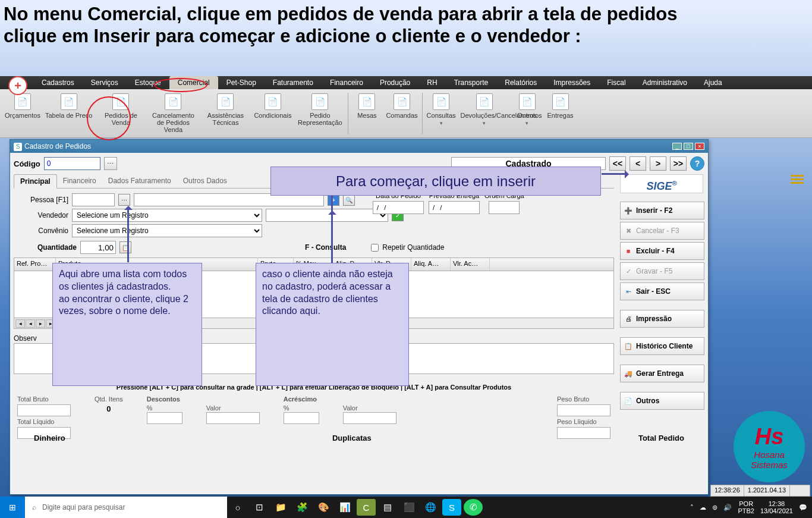  What do you see at coordinates (347, 83) in the screenshot?
I see `menu-financeiro: Financeiro` at bounding box center [347, 83].